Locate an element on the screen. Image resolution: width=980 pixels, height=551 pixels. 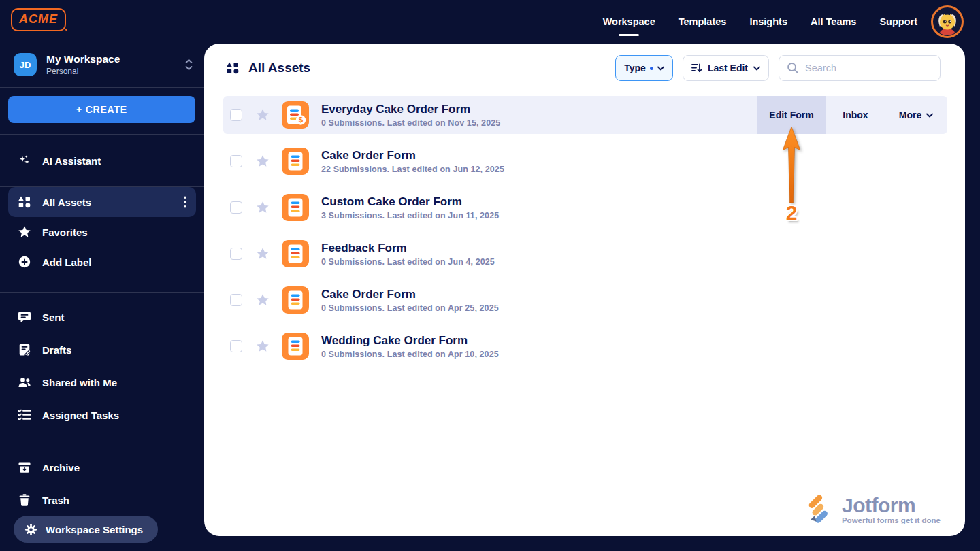
search-input is located at coordinates (860, 68).